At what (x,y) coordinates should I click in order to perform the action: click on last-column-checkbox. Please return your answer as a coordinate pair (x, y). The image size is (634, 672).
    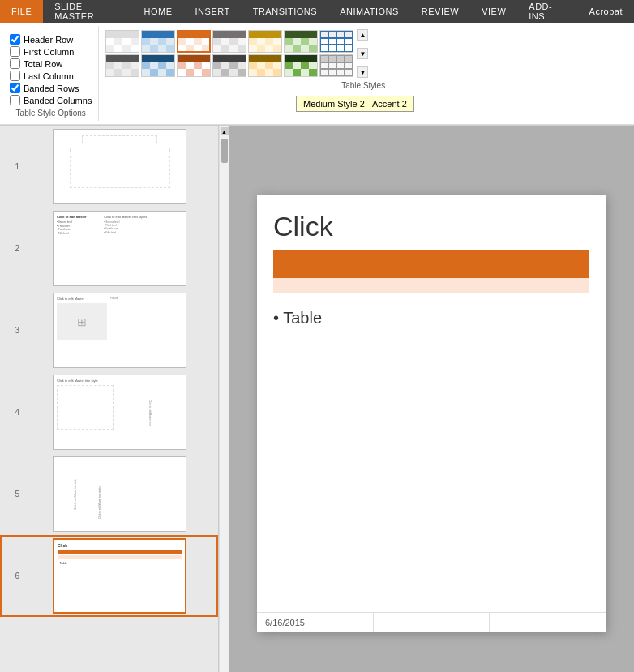
    Looking at the image, I should click on (15, 76).